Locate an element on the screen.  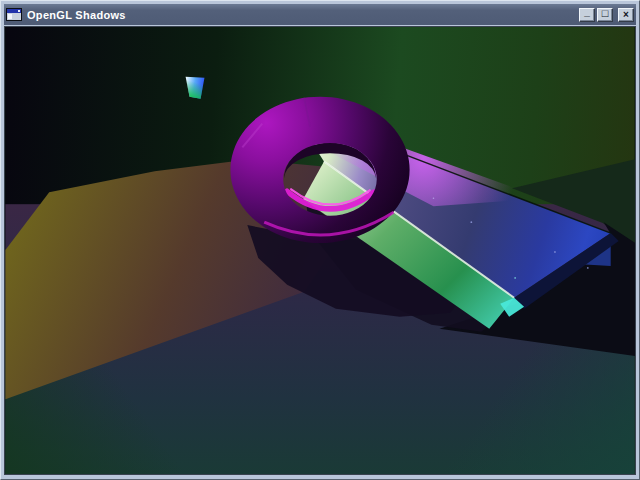
maximize-icon: □ is located at coordinates (606, 14).